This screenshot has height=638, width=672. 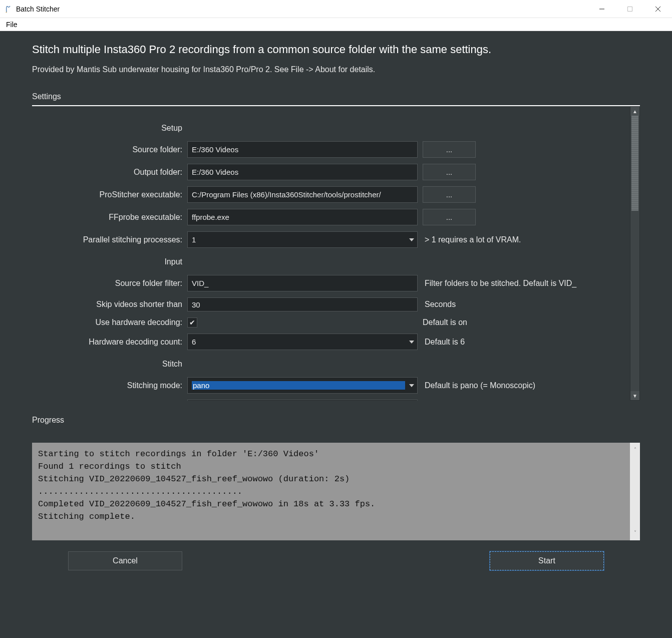 What do you see at coordinates (302, 283) in the screenshot?
I see `source-filter-input` at bounding box center [302, 283].